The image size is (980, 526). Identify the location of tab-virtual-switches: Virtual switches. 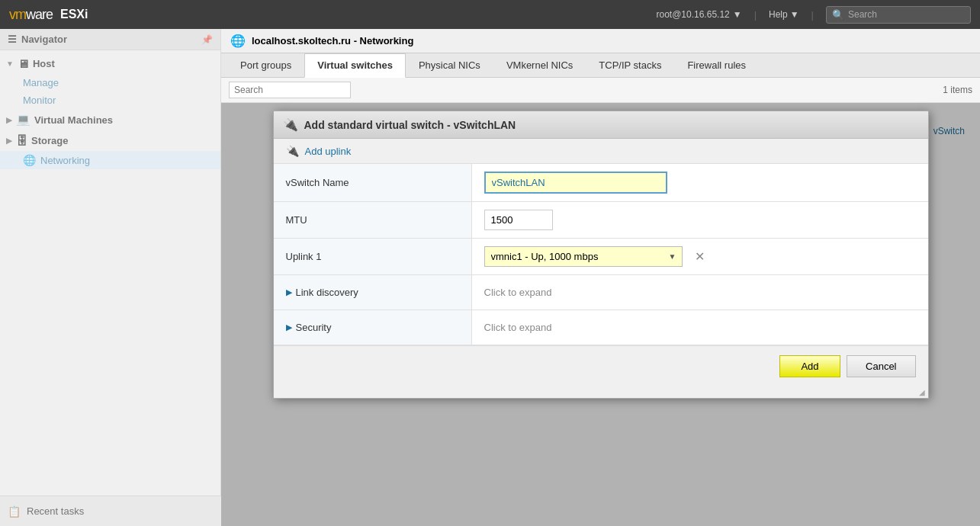
(355, 66).